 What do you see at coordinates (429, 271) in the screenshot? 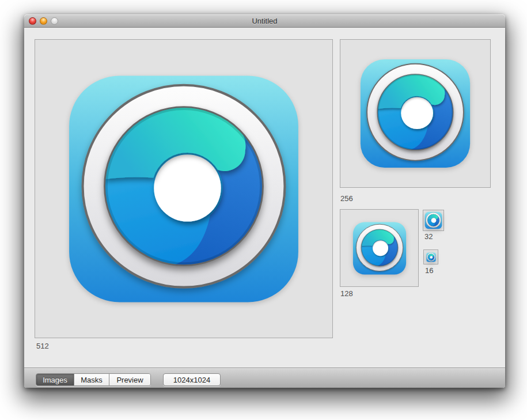
I see `preview-label-16: 16` at bounding box center [429, 271].